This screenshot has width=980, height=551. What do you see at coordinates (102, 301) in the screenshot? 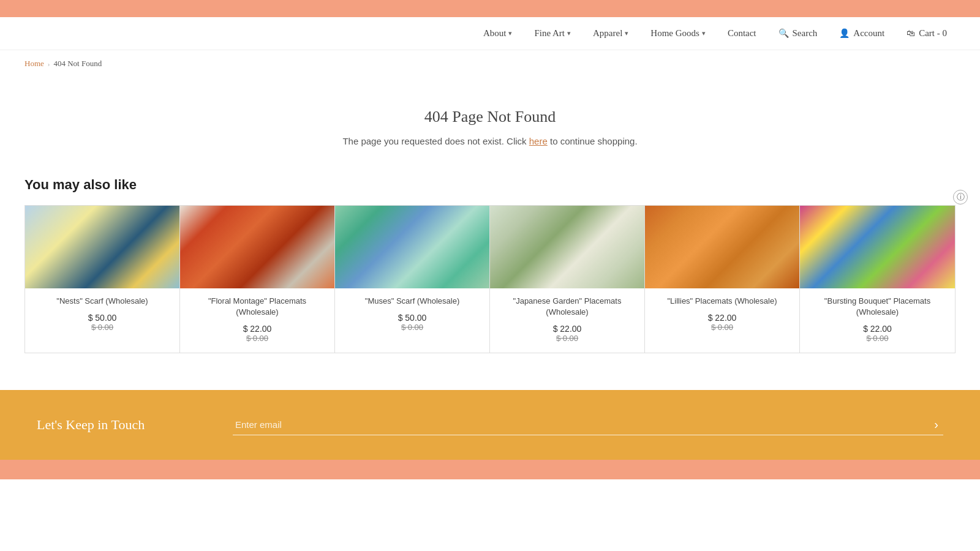
I see `product-name: "Nests" Scarf (Wholesale)` at bounding box center [102, 301].